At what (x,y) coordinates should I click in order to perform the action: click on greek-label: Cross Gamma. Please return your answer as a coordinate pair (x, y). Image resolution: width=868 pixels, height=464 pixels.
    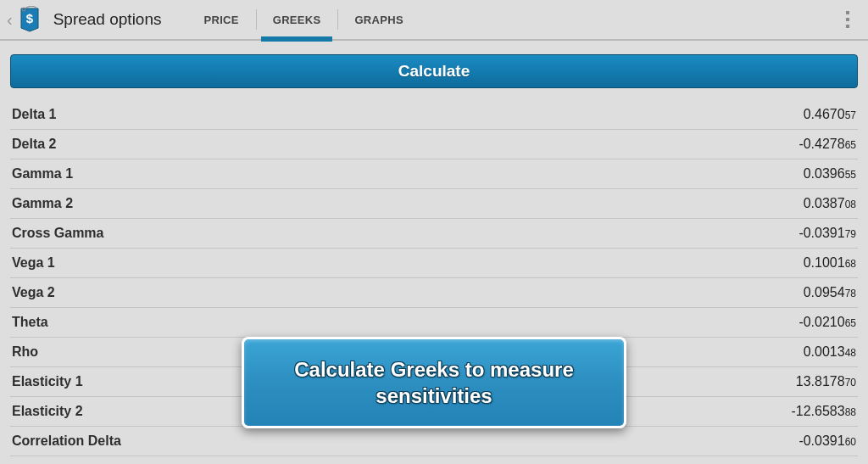
    Looking at the image, I should click on (58, 233).